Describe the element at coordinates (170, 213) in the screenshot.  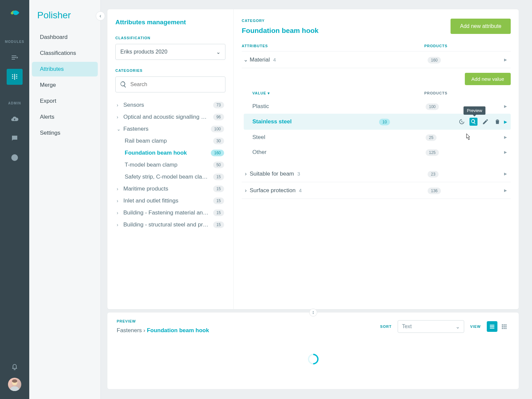
I see `tree-building-fastening: ›Building - Fastening material and to…15` at that location.